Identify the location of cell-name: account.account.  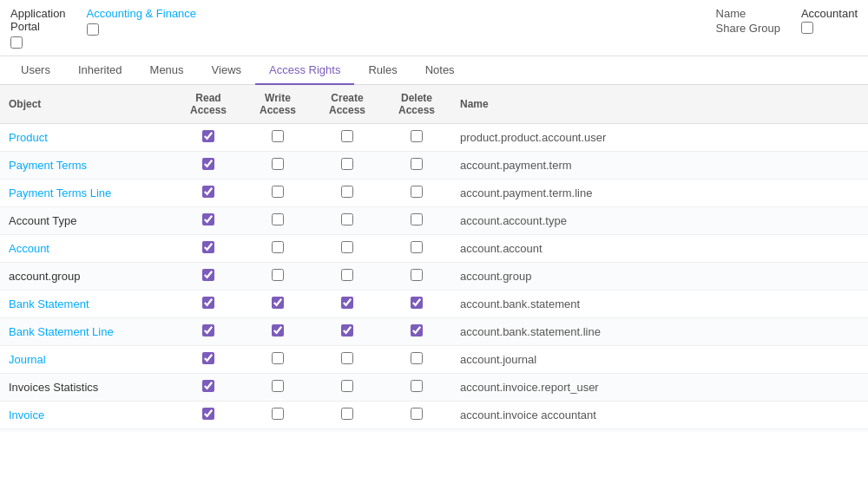
(660, 249).